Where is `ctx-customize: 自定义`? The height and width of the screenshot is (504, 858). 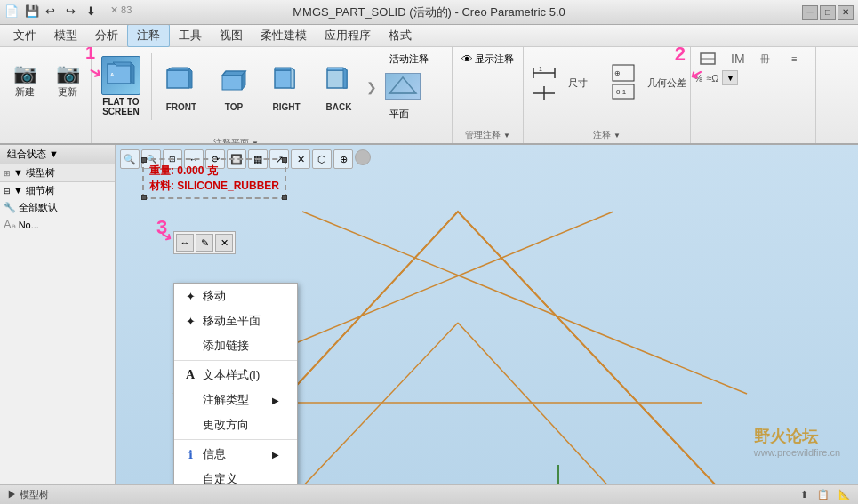 ctx-customize: 自定义 is located at coordinates (236, 476).